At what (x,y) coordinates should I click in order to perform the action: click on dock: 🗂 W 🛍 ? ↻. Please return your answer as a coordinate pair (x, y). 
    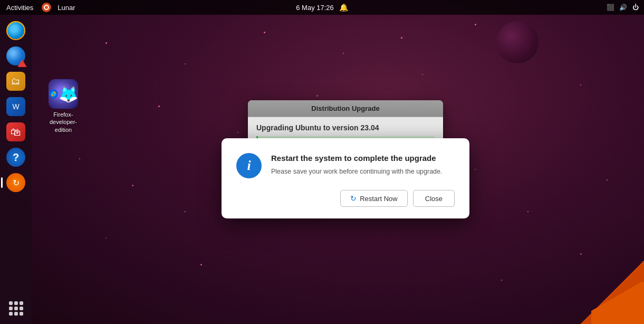
    Looking at the image, I should click on (16, 169).